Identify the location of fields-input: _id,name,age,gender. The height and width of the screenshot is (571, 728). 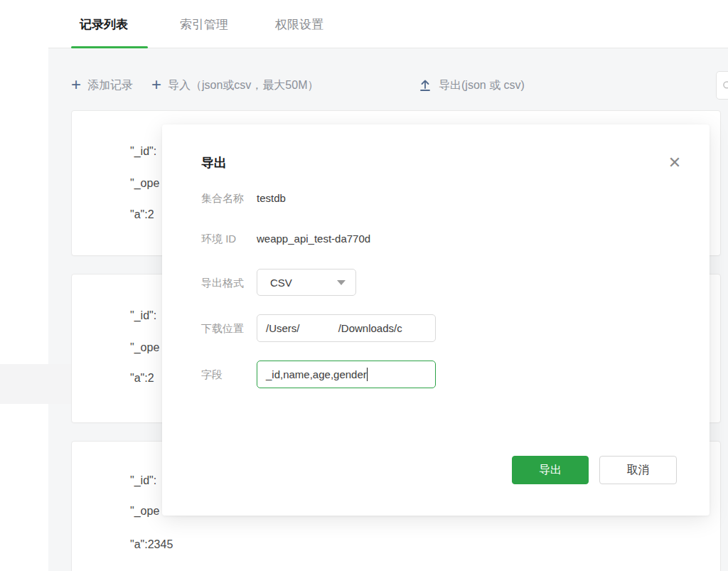
(346, 374).